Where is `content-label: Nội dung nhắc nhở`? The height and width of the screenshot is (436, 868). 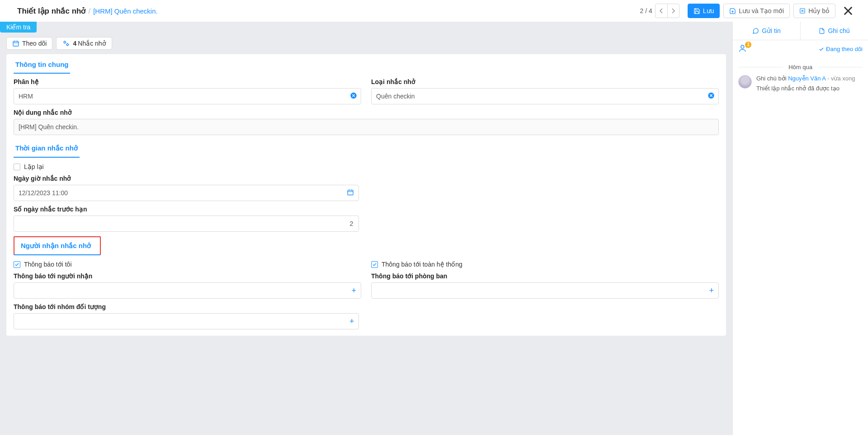
content-label: Nội dung nhắc nhở is located at coordinates (366, 113).